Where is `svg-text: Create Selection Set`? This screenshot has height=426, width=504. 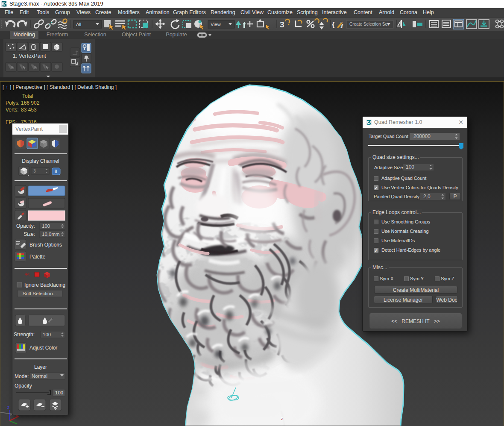 svg-text: Create Selection Set is located at coordinates (369, 24).